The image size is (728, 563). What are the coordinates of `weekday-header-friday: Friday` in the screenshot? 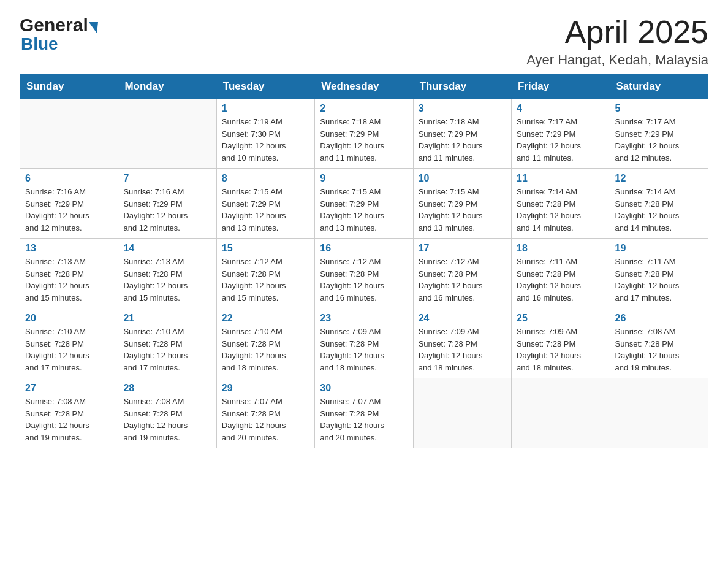 It's located at (561, 87).